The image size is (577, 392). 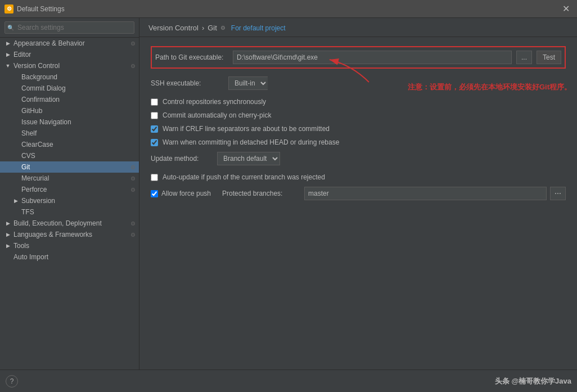 I want to click on auto-update-checkbox, so click(x=154, y=178).